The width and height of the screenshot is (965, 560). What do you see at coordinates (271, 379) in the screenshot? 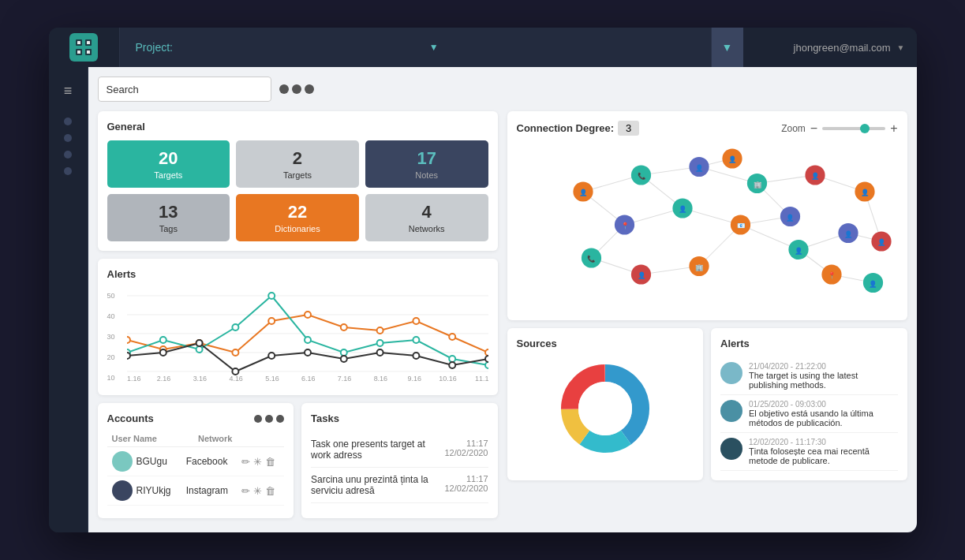
I see `svg-text: 5.16` at bounding box center [271, 379].